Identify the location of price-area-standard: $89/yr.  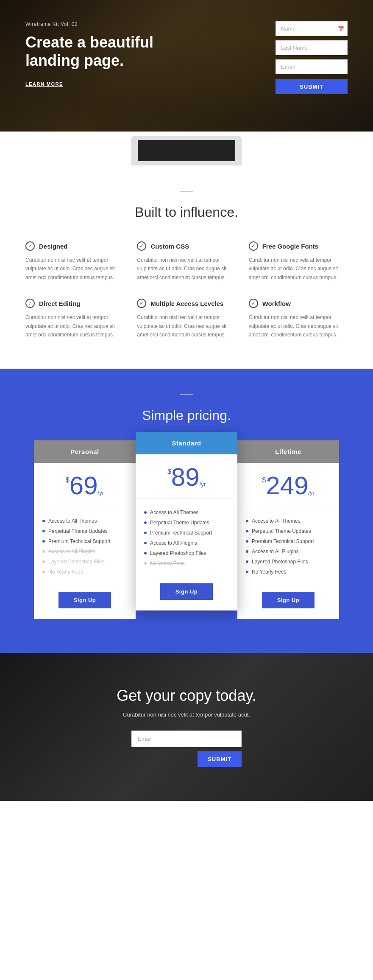
(186, 477).